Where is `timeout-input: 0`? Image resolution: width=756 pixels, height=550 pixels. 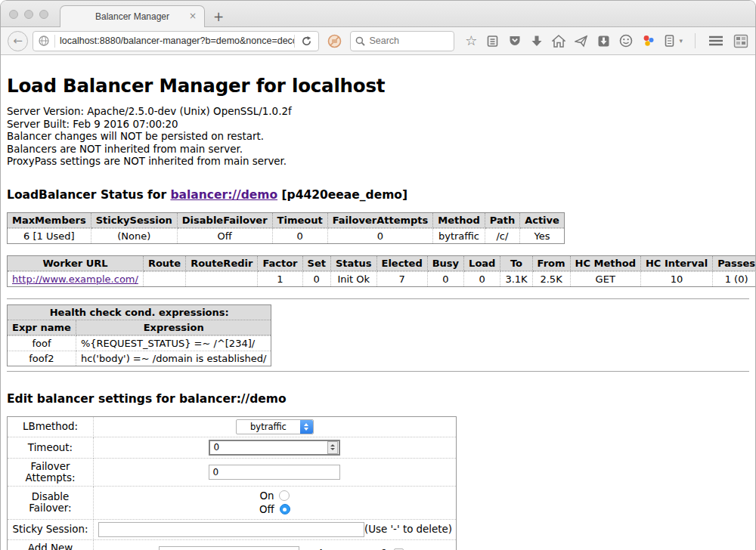
timeout-input: 0 is located at coordinates (274, 447).